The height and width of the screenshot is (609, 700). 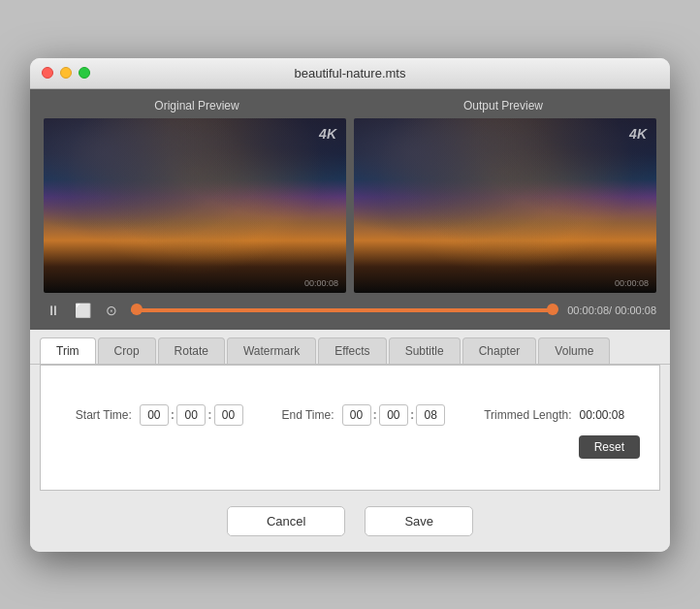 What do you see at coordinates (375, 415) in the screenshot?
I see `end-sep-1: :` at bounding box center [375, 415].